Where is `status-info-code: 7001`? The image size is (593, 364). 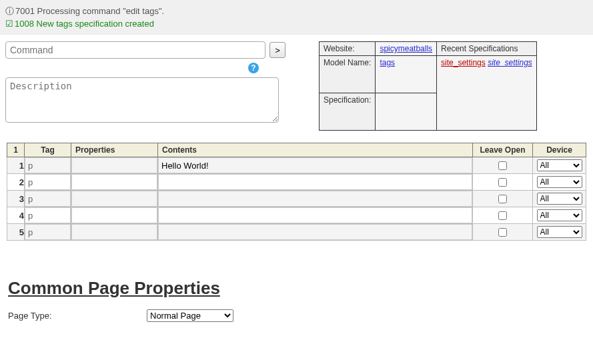 status-info-code: 7001 is located at coordinates (25, 11).